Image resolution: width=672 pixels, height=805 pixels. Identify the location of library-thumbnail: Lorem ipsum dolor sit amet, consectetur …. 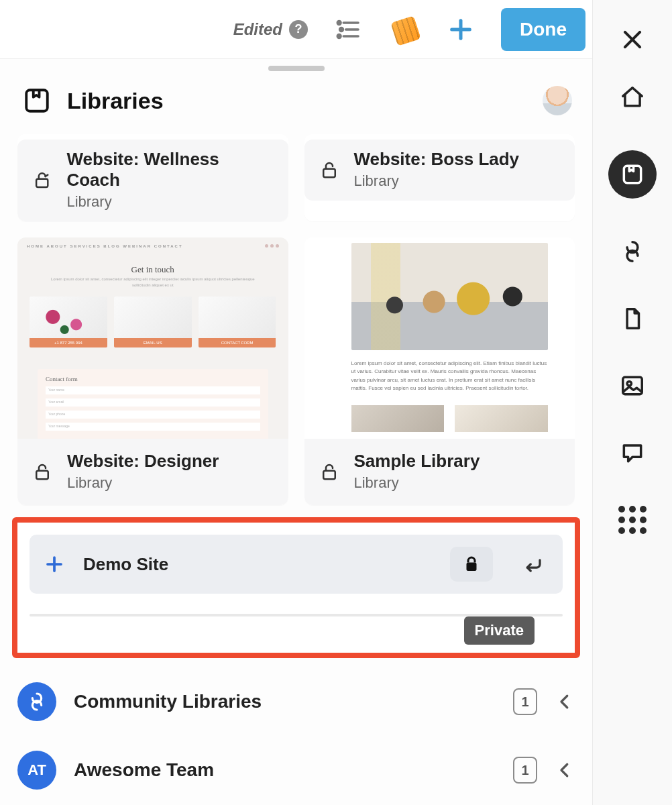
(440, 338).